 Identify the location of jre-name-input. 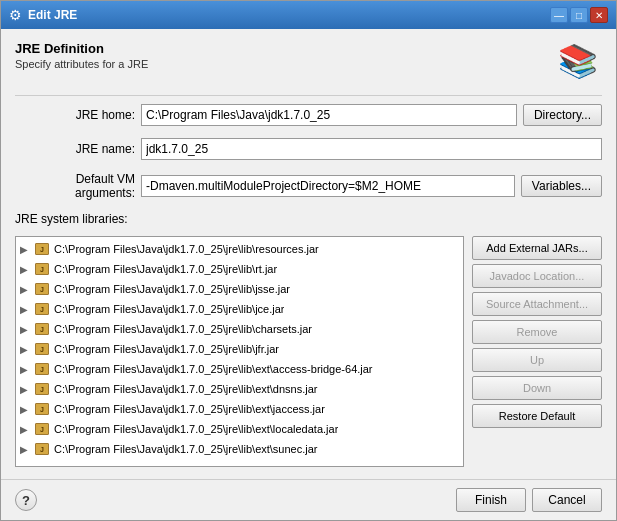
(372, 149).